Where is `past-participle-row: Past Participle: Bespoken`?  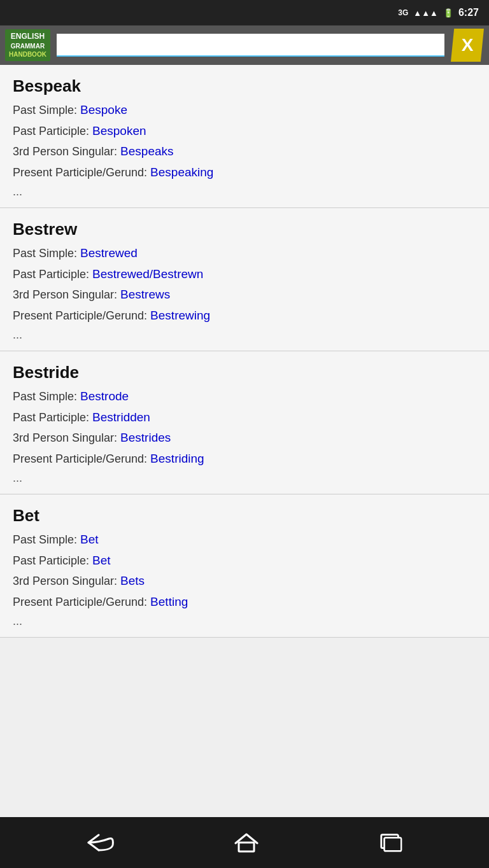
past-participle-row: Past Participle: Bespoken is located at coordinates (244, 131).